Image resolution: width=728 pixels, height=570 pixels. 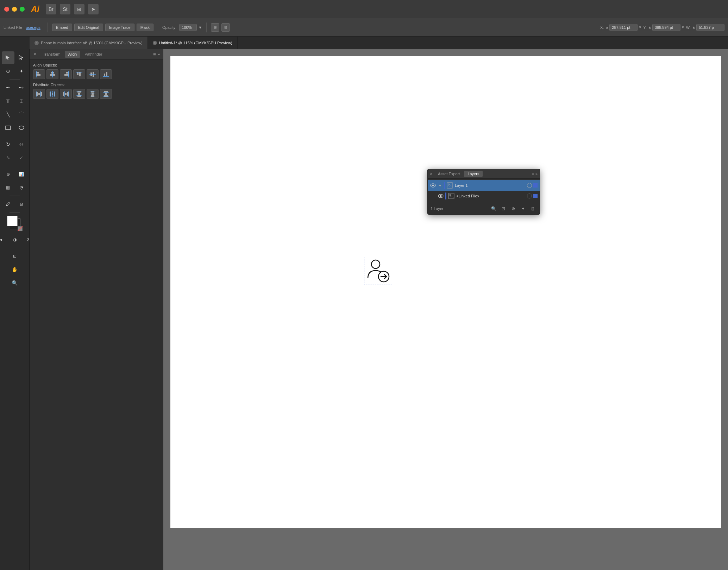 What do you see at coordinates (4, 240) in the screenshot?
I see `color-mode-btn: ●` at bounding box center [4, 240].